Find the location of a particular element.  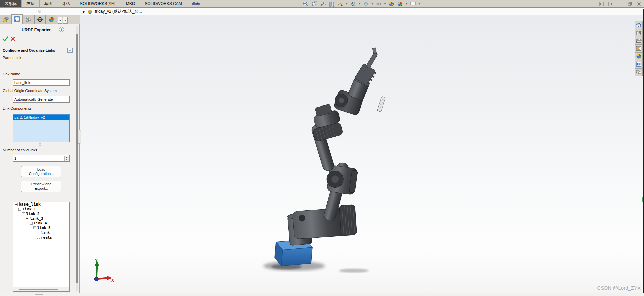

restore-icon is located at coordinates (630, 4).